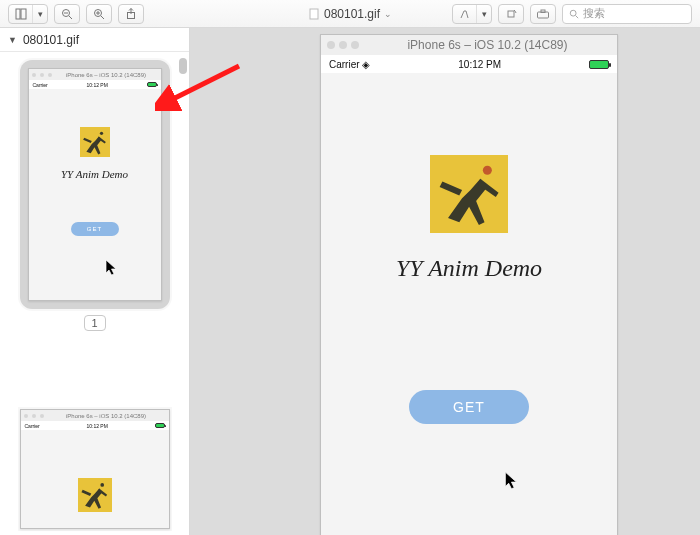 This screenshot has width=700, height=535. What do you see at coordinates (472, 14) in the screenshot?
I see `markup-segmented: ▾` at bounding box center [472, 14].